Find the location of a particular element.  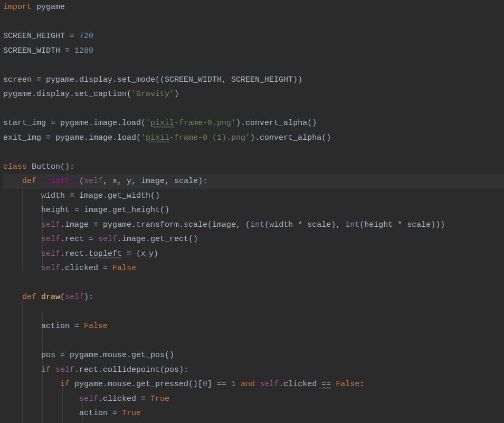

identifier: SCREEN_HEIGHT = is located at coordinates (41, 36).